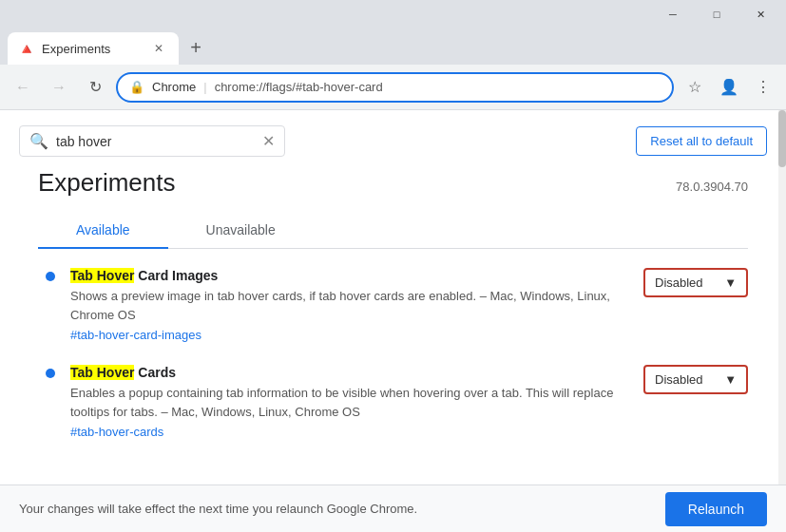  Describe the element at coordinates (103, 231) in the screenshot. I see `tab-available: Available` at that location.